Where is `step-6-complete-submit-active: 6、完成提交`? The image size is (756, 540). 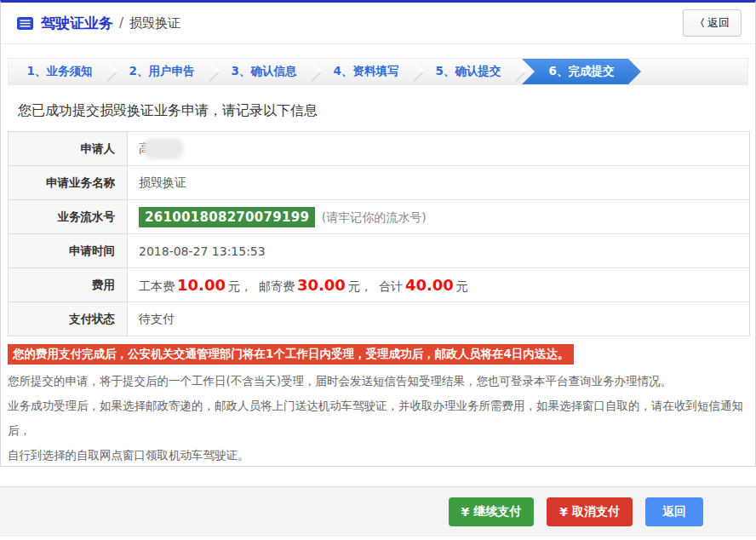
step-6-complete-submit-active: 6、完成提交 is located at coordinates (581, 72).